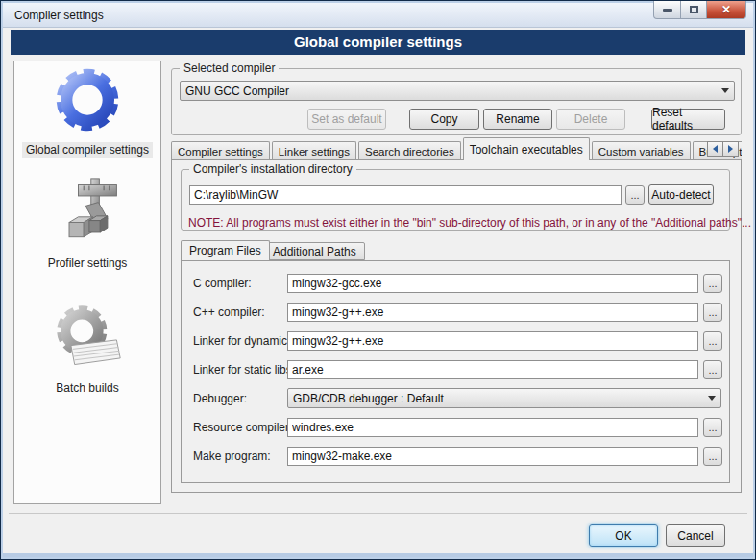 Image resolution: width=756 pixels, height=560 pixels. I want to click on ok-button: OK, so click(623, 536).